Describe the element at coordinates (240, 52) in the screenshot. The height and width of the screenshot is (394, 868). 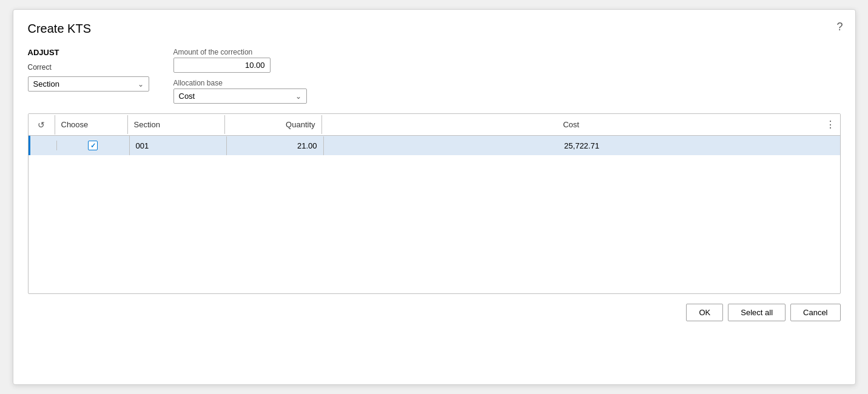
I see `amount-label: Amount of the correction` at that location.